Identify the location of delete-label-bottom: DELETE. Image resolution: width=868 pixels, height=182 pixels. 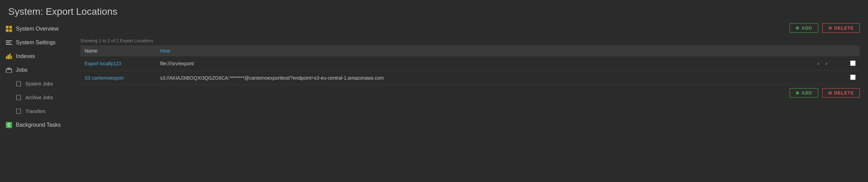
(844, 93).